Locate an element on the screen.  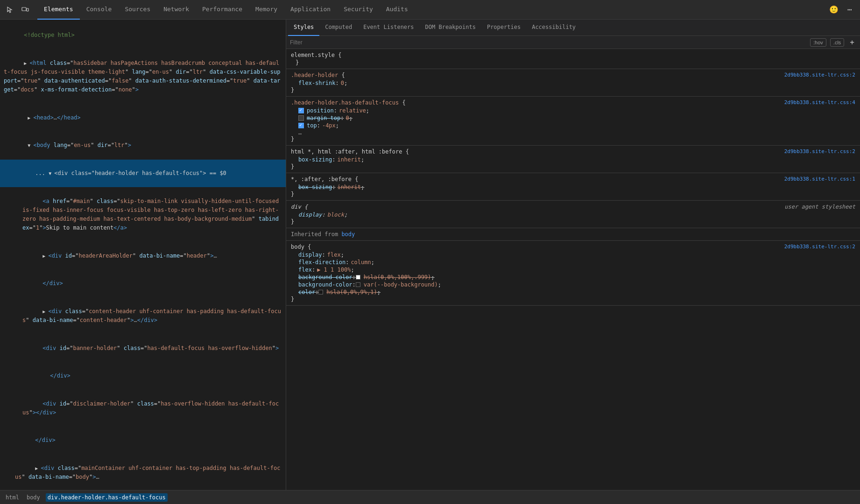
color-swatch-color is located at coordinates (321, 292).